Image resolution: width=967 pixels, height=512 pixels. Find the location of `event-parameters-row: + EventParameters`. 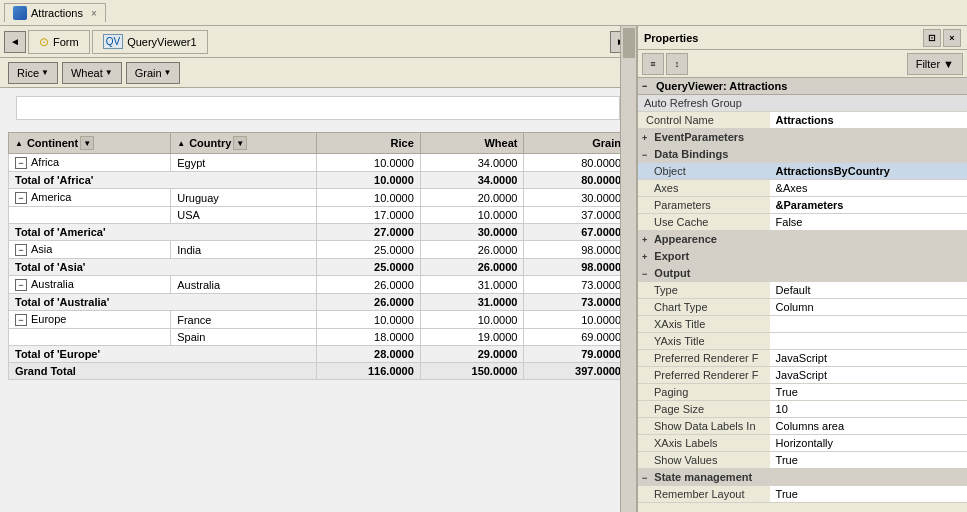

event-parameters-row: + EventParameters is located at coordinates (802, 138).